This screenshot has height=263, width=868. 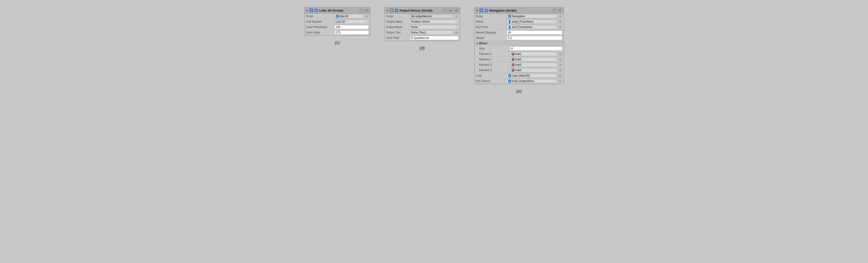 I want to click on output-mode-text: None, so click(x=414, y=27).